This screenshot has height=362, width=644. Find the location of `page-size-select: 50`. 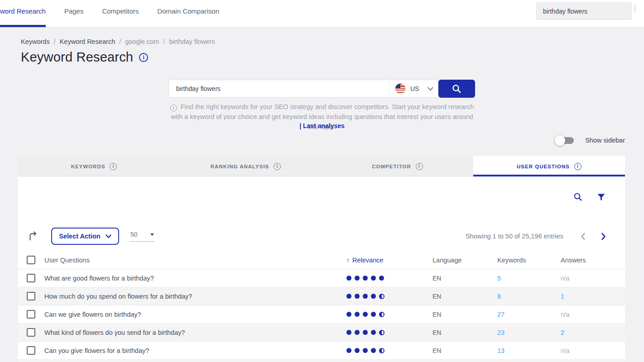

page-size-select: 50 is located at coordinates (142, 236).